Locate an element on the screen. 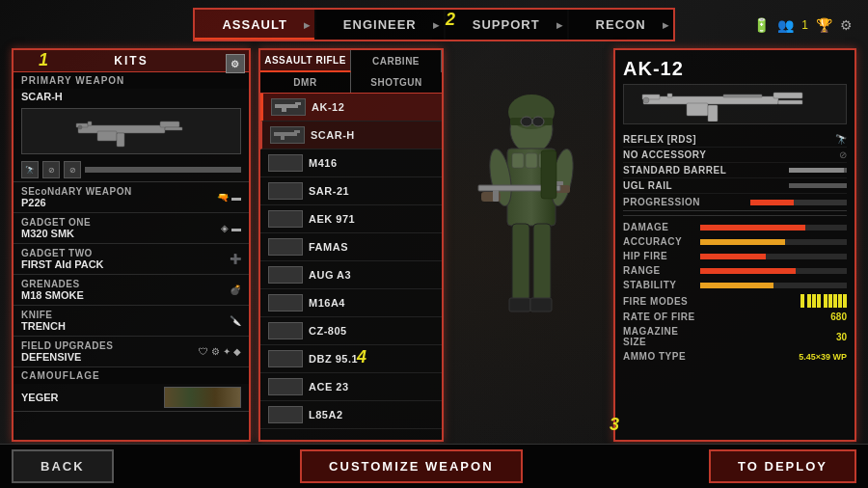 The height and width of the screenshot is (488, 868). weapon-item-cz805: CZ-805 is located at coordinates (351, 332).